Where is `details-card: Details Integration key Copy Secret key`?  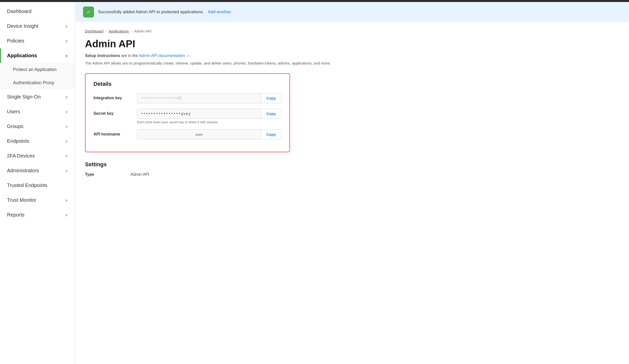 details-card: Details Integration key Copy Secret key is located at coordinates (188, 113).